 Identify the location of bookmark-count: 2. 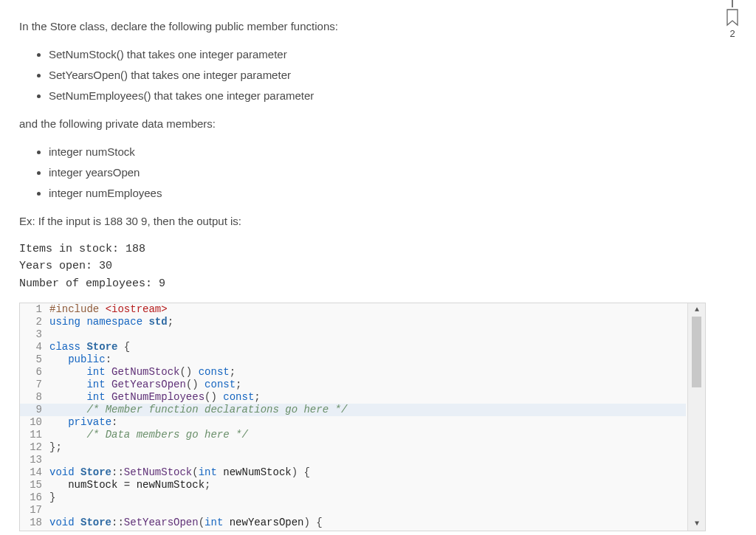
(732, 34).